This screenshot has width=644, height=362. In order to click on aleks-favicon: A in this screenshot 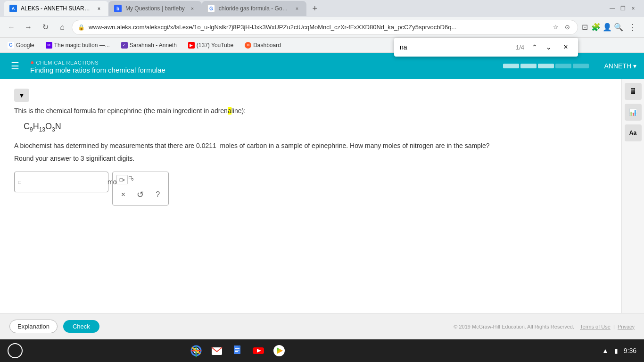, I will do `click(13, 8)`.